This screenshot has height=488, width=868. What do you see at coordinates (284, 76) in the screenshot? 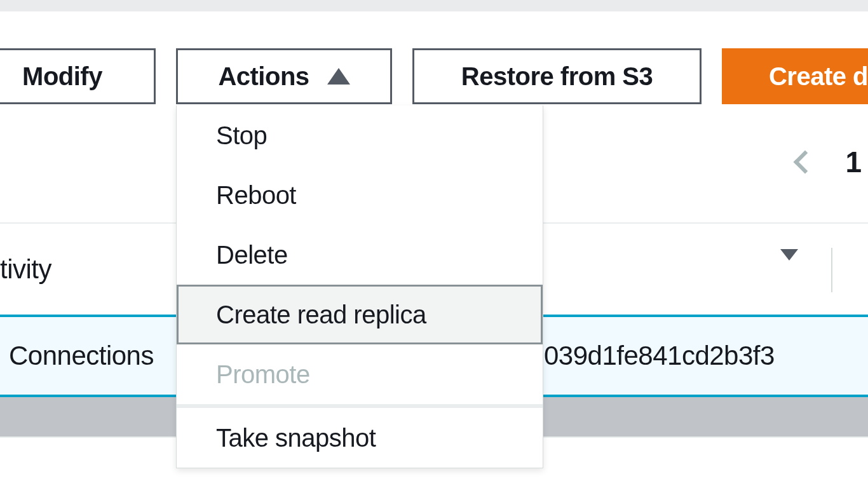
I see `actions-button: Actions` at bounding box center [284, 76].